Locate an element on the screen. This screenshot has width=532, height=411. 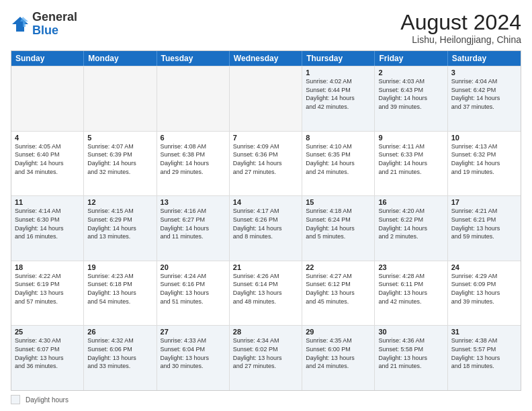
weekday-header-monday: Monday is located at coordinates (120, 58).